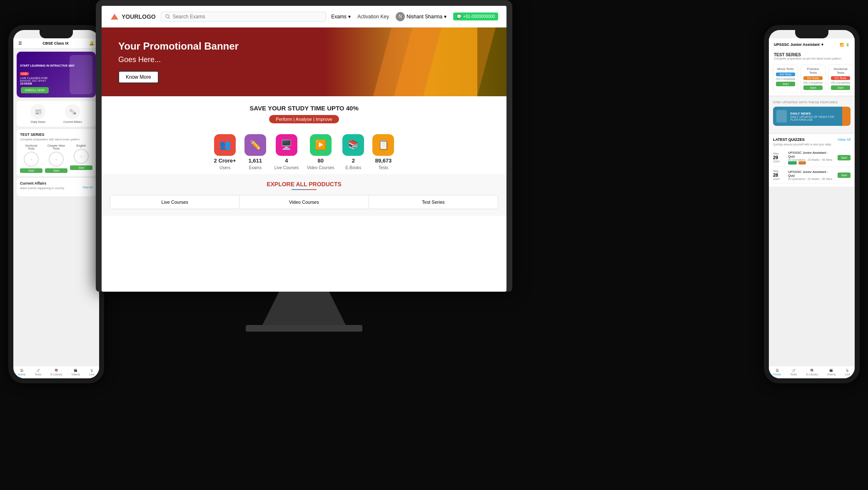 The width and height of the screenshot is (868, 490). Describe the element at coordinates (812, 55) in the screenshot. I see `right-test-series-header: TEST SERIES Complete preparation as per …` at that location.